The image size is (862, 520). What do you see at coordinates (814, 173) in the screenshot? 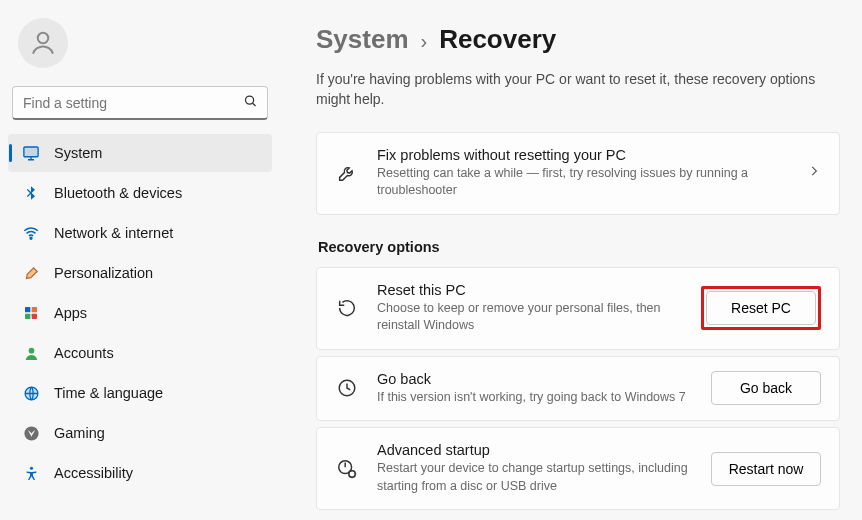
I see `chevron-right-icon` at bounding box center [814, 173].